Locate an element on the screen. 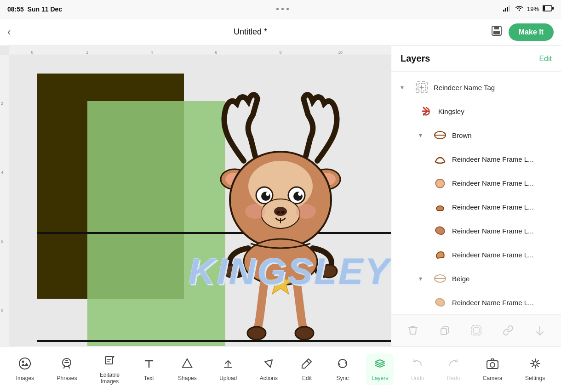 The height and width of the screenshot is (392, 561). top-bar: ‹ Untitled * Make It is located at coordinates (280, 32).